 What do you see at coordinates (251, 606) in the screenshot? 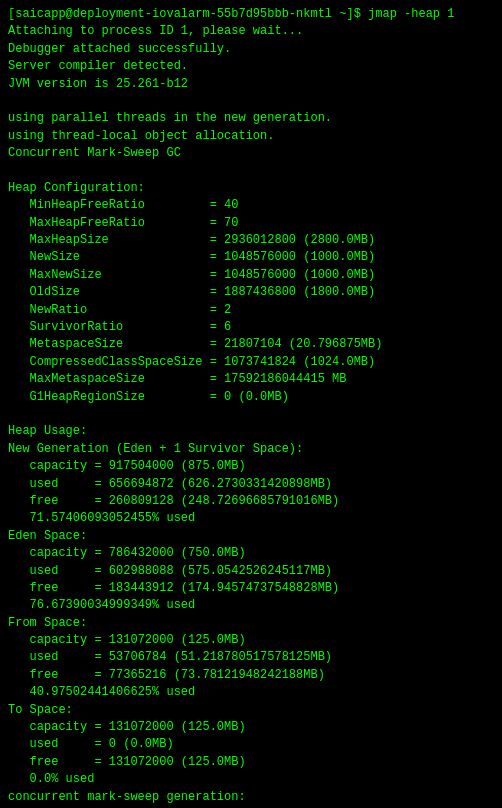
I see `terminal-line: 76.67390034999349% used` at bounding box center [251, 606].